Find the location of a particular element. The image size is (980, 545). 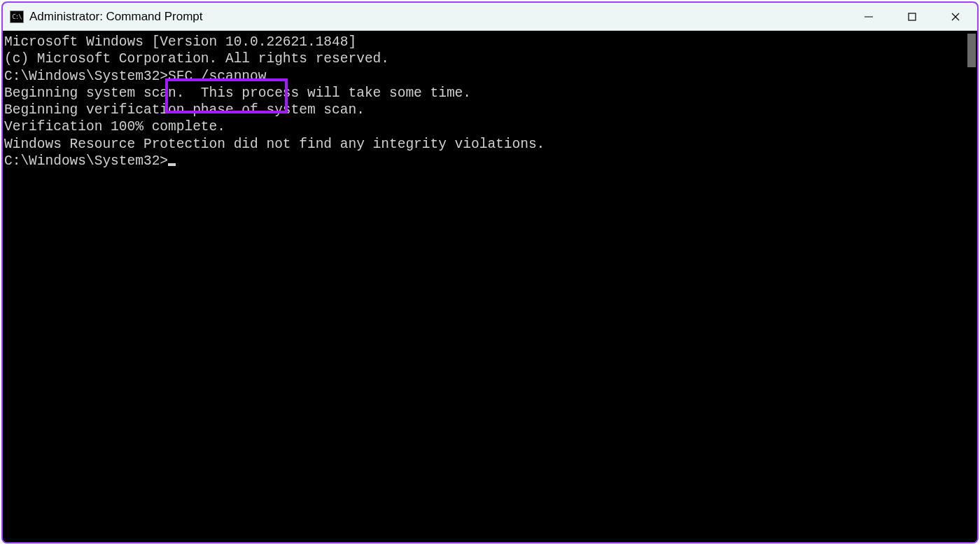

terminal-line: Beginning system scan. This process will… is located at coordinates (484, 93).